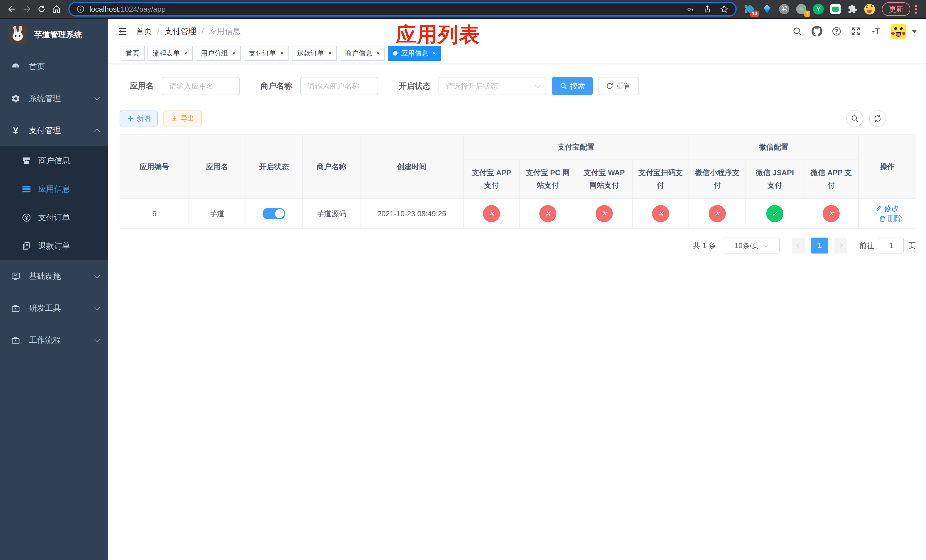 Image resolution: width=926 pixels, height=560 pixels. What do you see at coordinates (798, 246) in the screenshot?
I see `prev-page-button` at bounding box center [798, 246].